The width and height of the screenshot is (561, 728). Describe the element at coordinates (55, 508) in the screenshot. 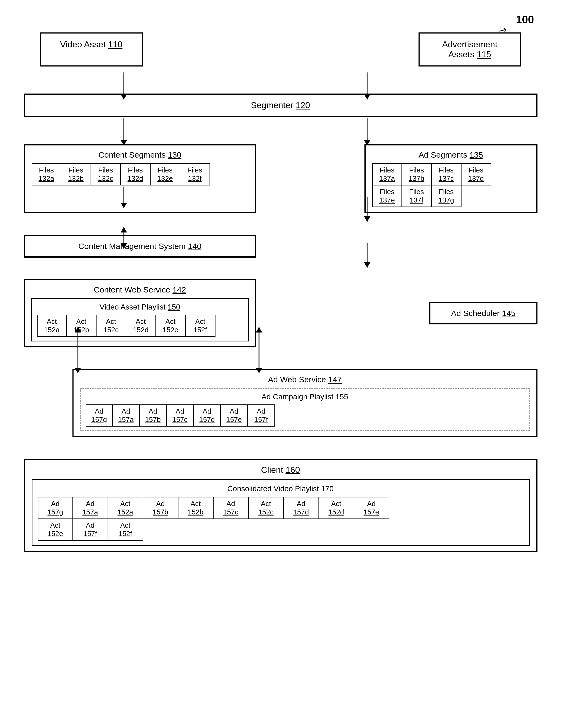

I see `playlist-item: Ad157g` at that location.